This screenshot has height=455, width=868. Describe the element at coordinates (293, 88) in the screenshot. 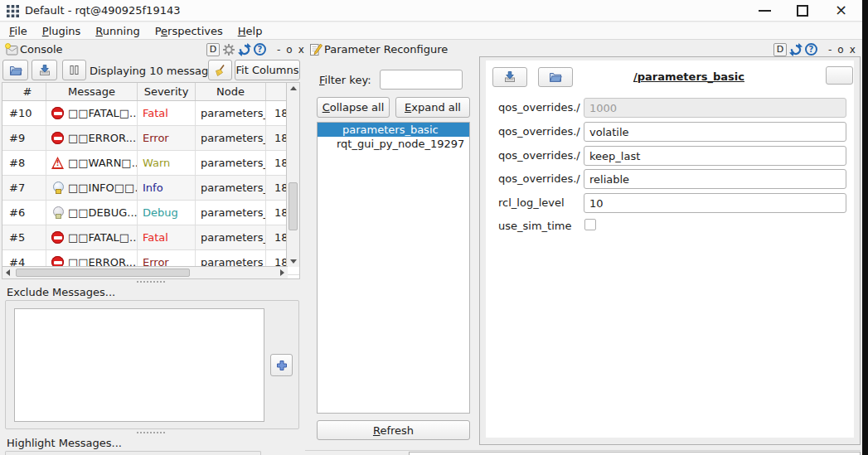

I see `scroll-up-icon` at that location.